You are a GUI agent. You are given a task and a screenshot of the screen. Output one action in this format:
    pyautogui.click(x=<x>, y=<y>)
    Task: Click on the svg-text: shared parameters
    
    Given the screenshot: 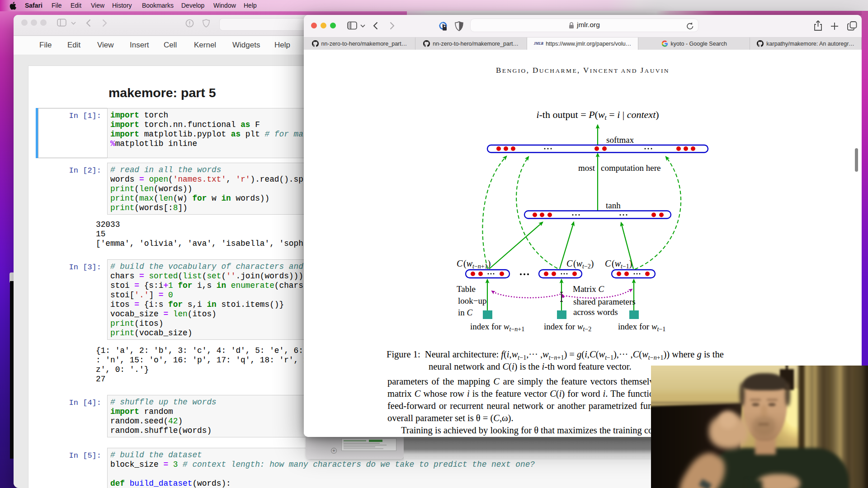 What is the action you would take?
    pyautogui.click(x=604, y=302)
    